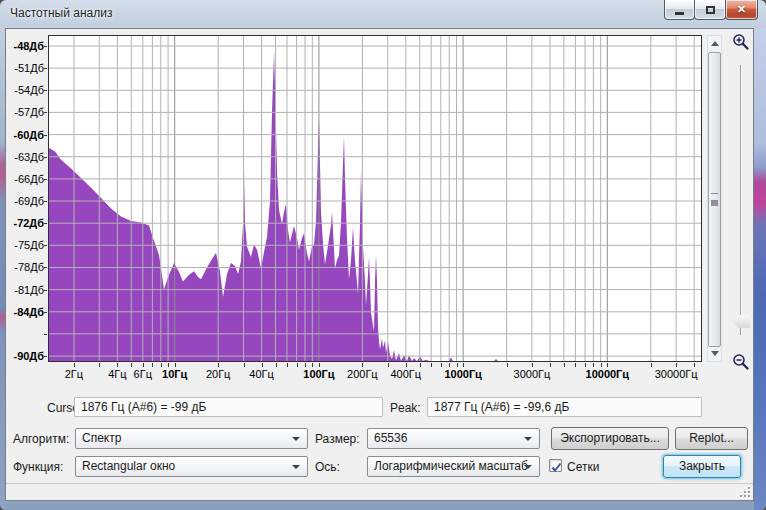 The height and width of the screenshot is (510, 766). What do you see at coordinates (174, 374) in the screenshot?
I see `x-axis-label: 10Гц` at bounding box center [174, 374].